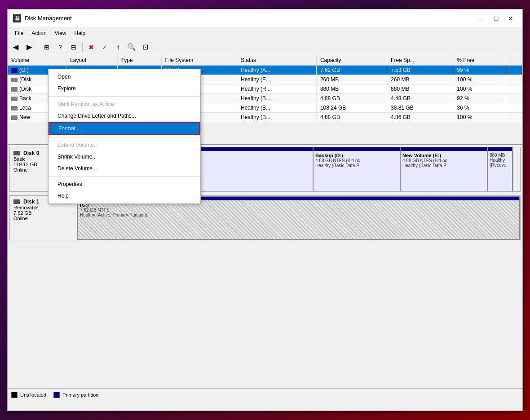 The width and height of the screenshot is (530, 420). What do you see at coordinates (29, 47) in the screenshot?
I see `toolbar-forward: ▶` at bounding box center [29, 47].